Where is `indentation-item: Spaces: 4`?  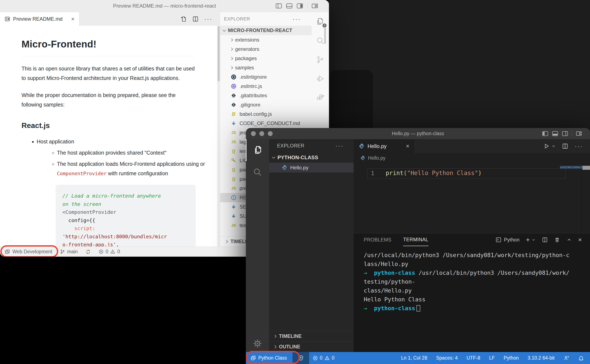
indentation-item: Spaces: 4 is located at coordinates (447, 358).